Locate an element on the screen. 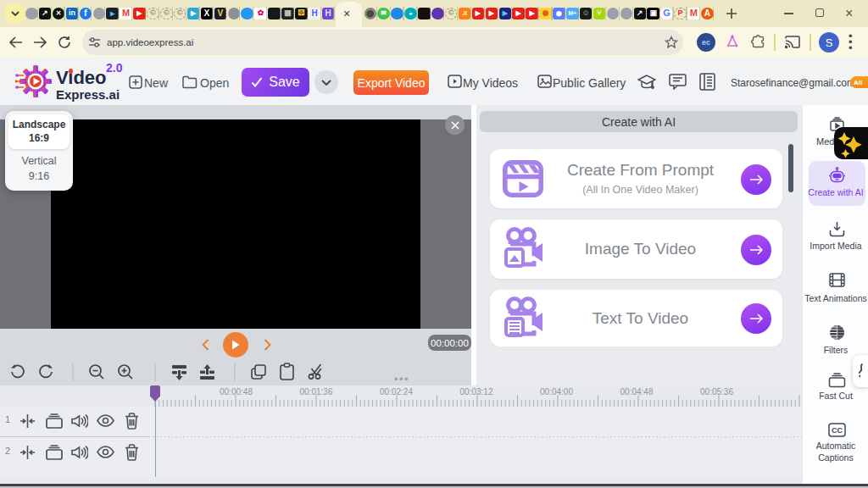 This screenshot has height=488, width=868. svg-text: CC is located at coordinates (837, 430).